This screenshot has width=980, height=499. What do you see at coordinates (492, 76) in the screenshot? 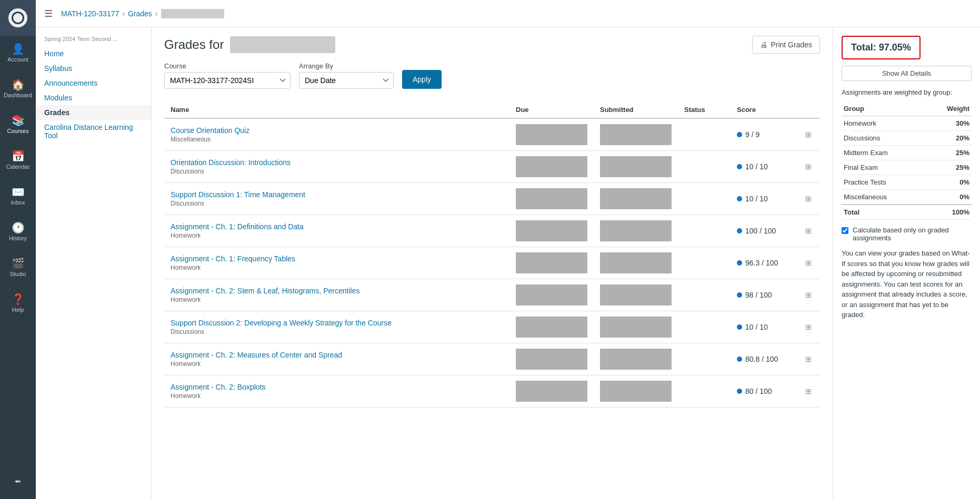
I see `filters-row: Course MATH-120-33177-2024SI Arrange By …` at bounding box center [492, 76].